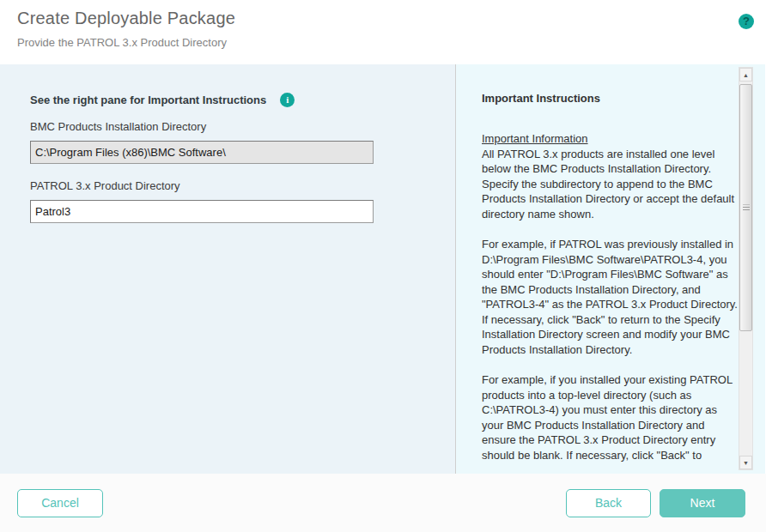 The image size is (766, 532). I want to click on instruction-row: See the right pane for Important Instruc…, so click(228, 100).